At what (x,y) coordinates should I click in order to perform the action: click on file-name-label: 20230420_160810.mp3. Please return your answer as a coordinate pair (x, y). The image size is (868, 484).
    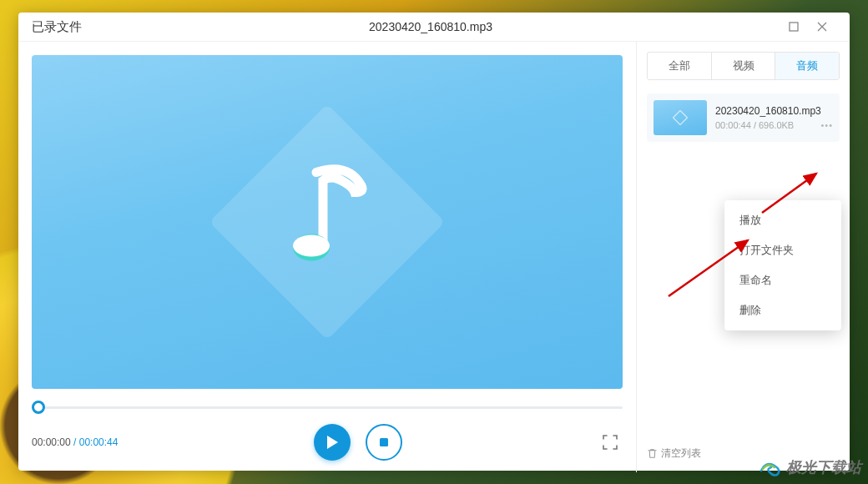
    Looking at the image, I should click on (776, 111).